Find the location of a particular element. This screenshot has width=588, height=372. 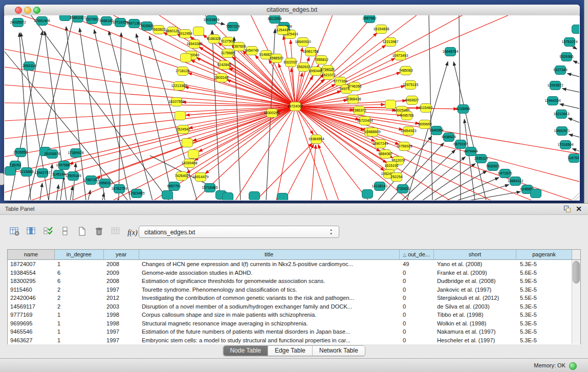

function-builder-button: f(x) is located at coordinates (133, 232).